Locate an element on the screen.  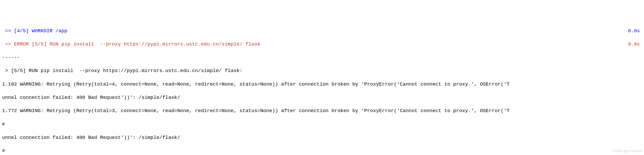
detail-header: > [5/5] RUN pip install --proxy https://… is located at coordinates (322, 71).